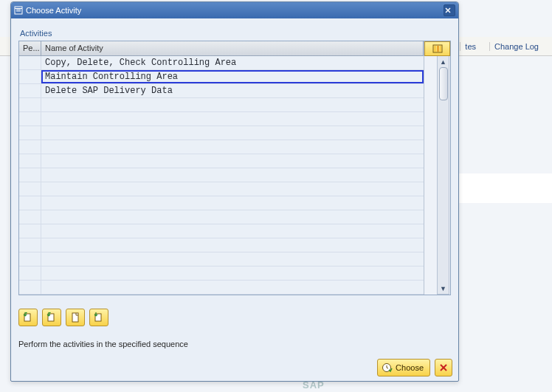  I want to click on configure-columns-button, so click(437, 49).